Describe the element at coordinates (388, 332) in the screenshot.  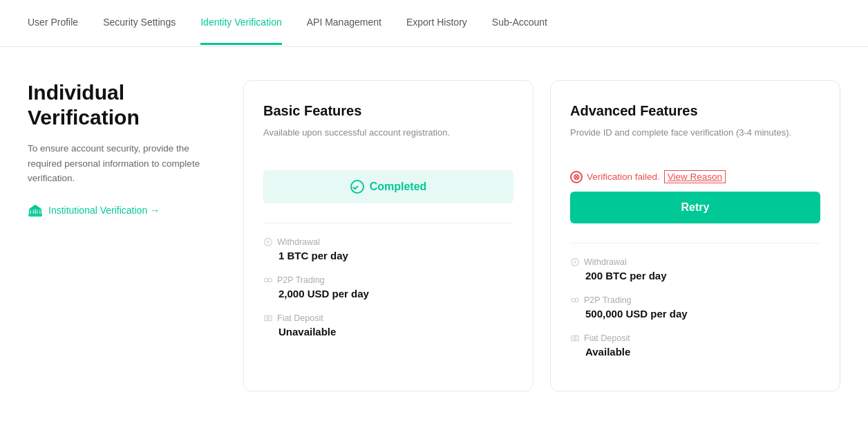
I see `basic-fiat-value: Unavailable` at that location.